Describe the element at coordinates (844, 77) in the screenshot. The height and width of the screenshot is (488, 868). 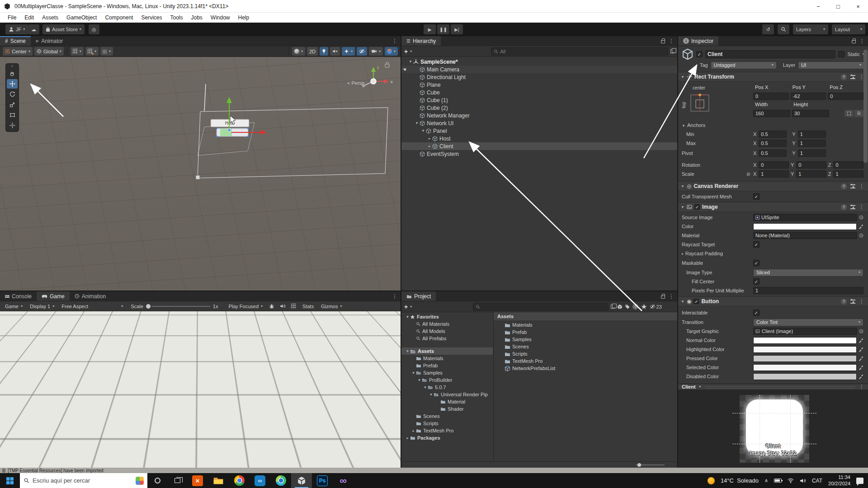
I see `help-icon: ?` at that location.